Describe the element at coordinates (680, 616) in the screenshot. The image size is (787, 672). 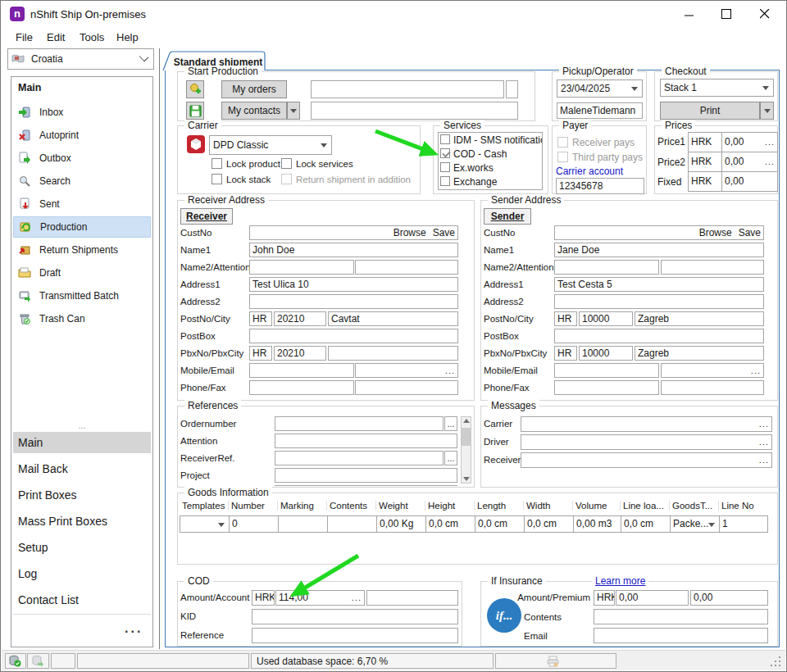
I see `insurance-contents-field` at that location.